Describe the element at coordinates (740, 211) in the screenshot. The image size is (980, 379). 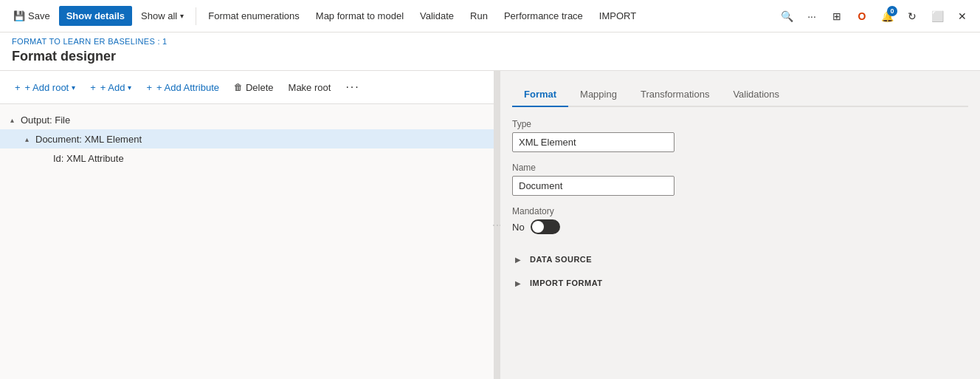
I see `mandatory-label: Mandatory` at that location.